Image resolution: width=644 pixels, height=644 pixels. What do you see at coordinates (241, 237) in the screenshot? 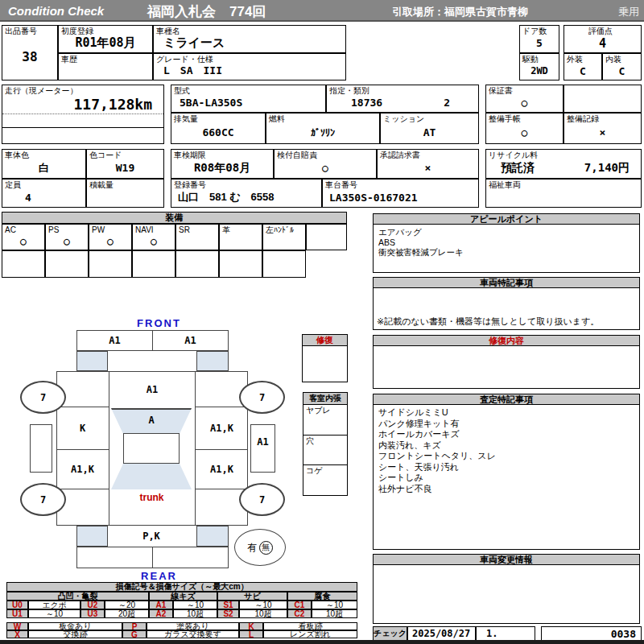
I see `equipment-cell-leather: 革` at bounding box center [241, 237].